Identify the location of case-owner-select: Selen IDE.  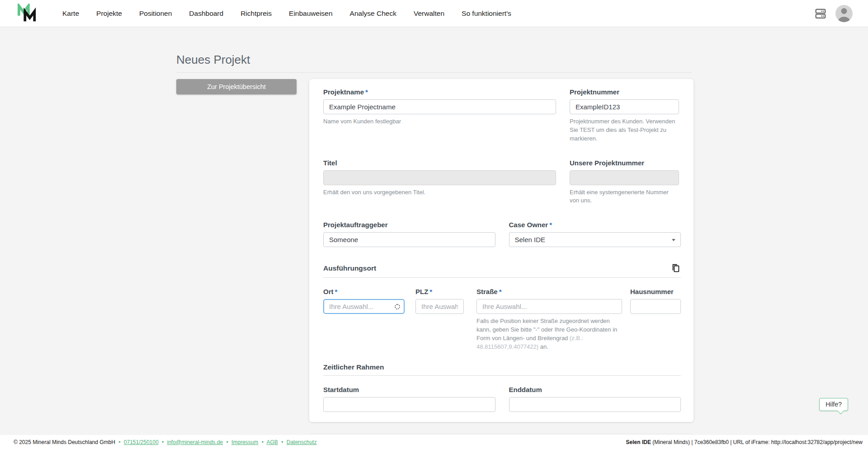
(595, 239).